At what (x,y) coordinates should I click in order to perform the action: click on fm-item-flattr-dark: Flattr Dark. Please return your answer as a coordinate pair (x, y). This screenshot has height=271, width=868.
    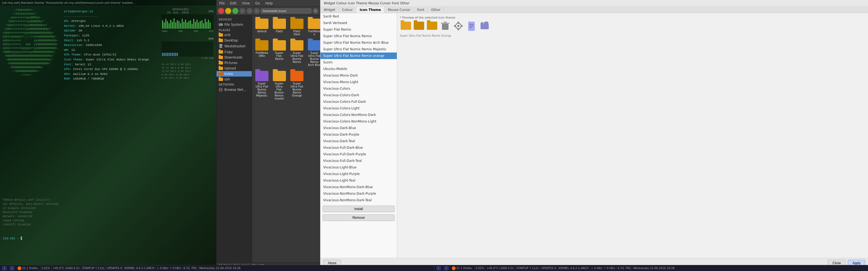
    Looking at the image, I should click on (297, 27).